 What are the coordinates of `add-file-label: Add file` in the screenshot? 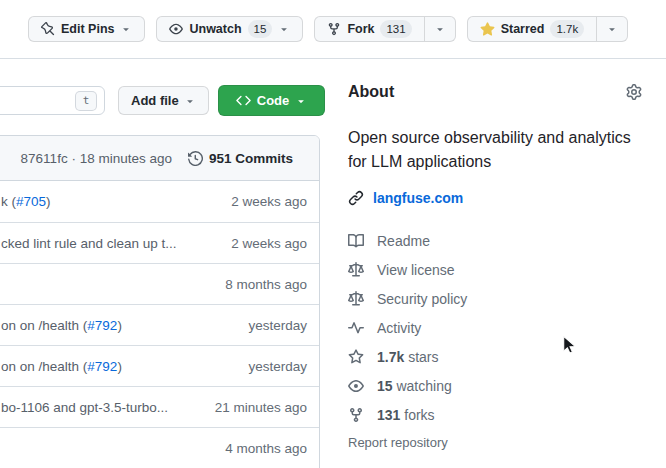 It's located at (155, 100).